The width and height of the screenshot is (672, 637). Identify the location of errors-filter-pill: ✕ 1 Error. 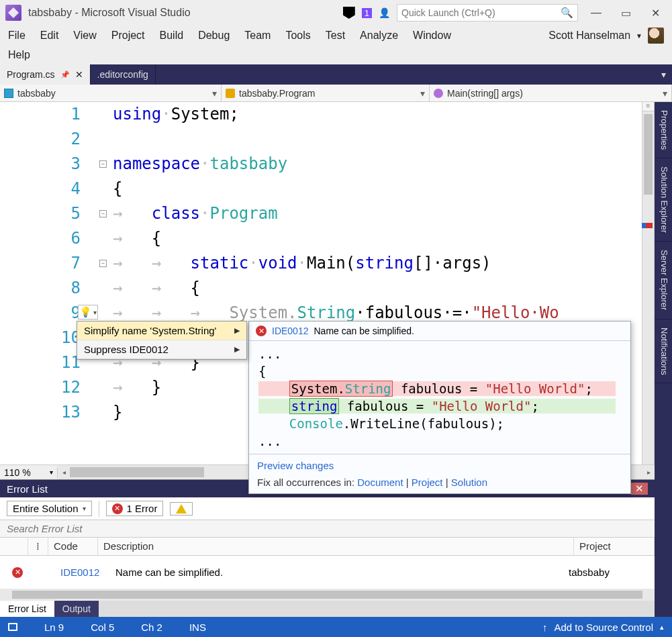
(135, 509).